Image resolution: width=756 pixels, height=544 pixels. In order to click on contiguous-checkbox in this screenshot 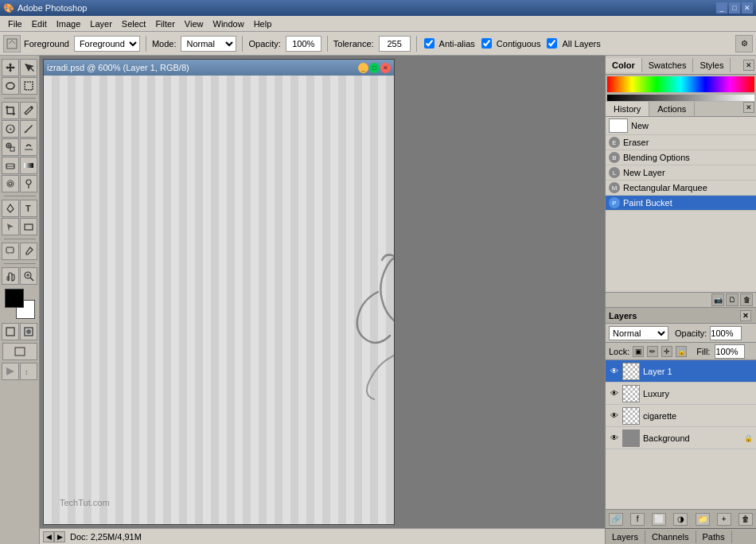, I will do `click(487, 43)`.